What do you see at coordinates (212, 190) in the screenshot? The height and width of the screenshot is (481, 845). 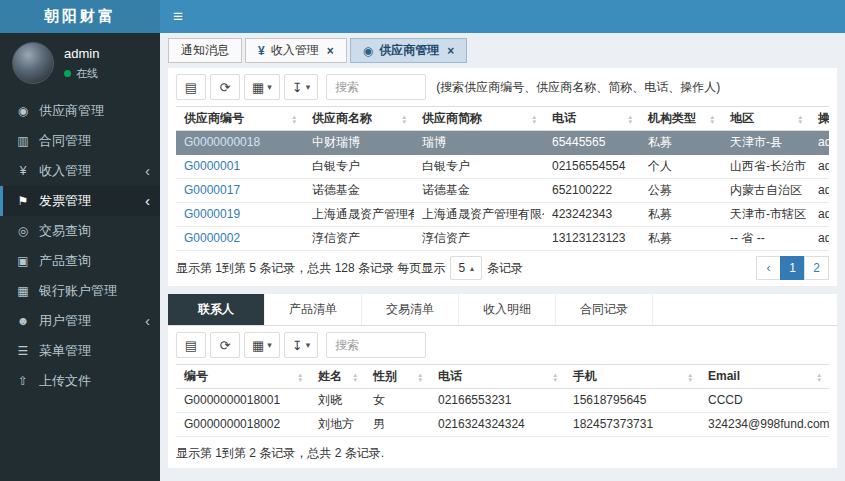 I see `supplier-id-link: G0000017` at bounding box center [212, 190].